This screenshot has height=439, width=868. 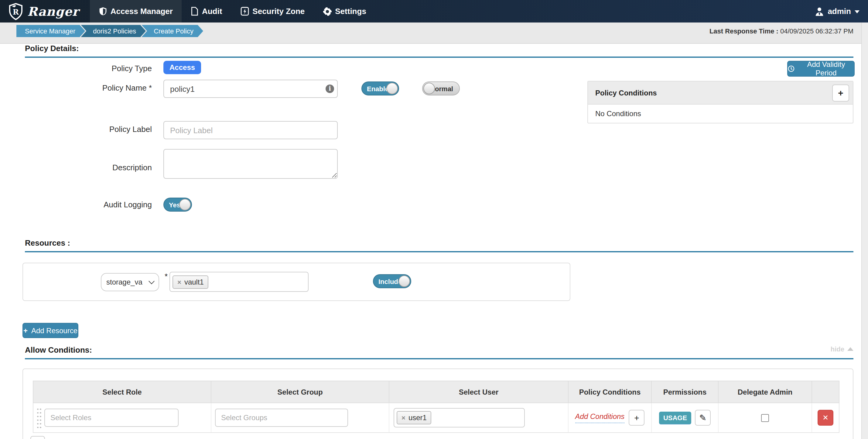 What do you see at coordinates (76, 68) in the screenshot?
I see `policy-type-label: Policy Type` at bounding box center [76, 68].